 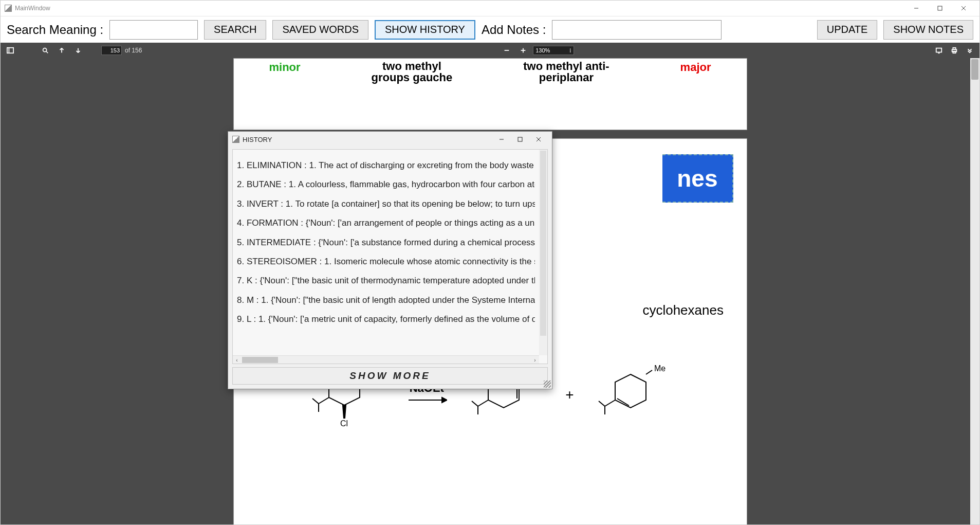 What do you see at coordinates (939, 50) in the screenshot?
I see `presentation-icon` at bounding box center [939, 50].